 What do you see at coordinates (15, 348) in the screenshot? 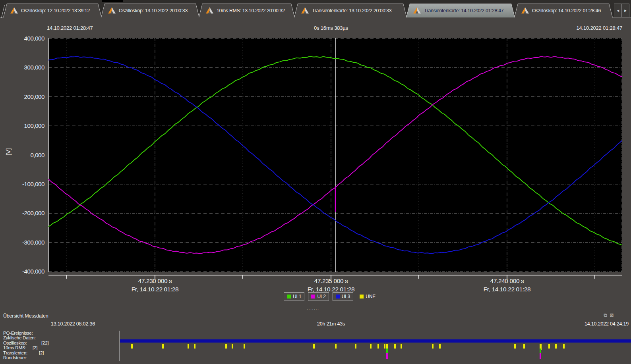
I see `overview-row-label: 10ms RMS:` at bounding box center [15, 348].